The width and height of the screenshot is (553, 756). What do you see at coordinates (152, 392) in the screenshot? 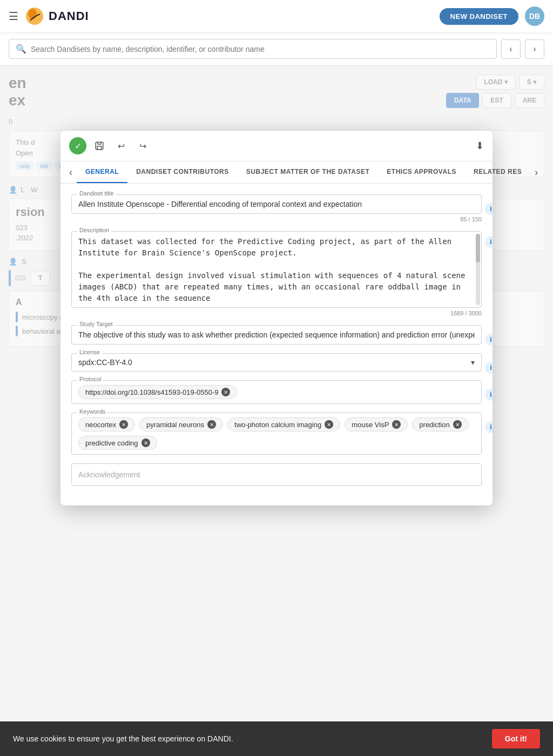
I see `protocol-value: https://doi.org/10.1038/s41593-019-0550-…` at bounding box center [152, 392].